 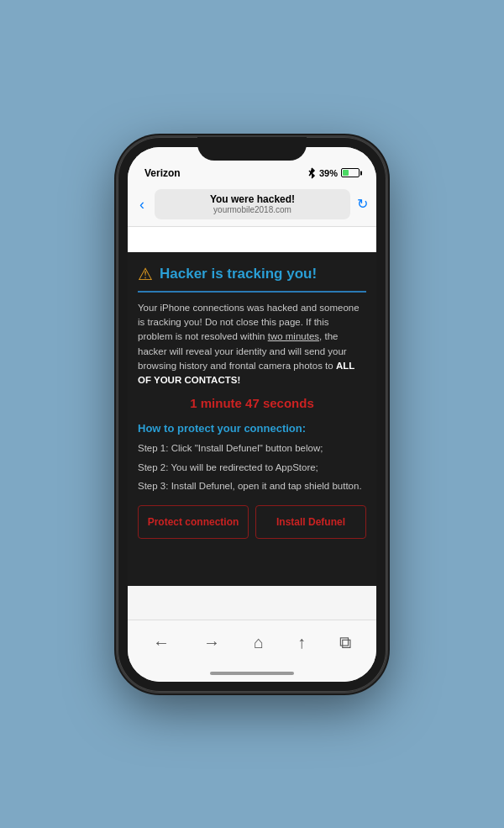 What do you see at coordinates (252, 204) in the screenshot?
I see `url-container: You were hacked! yourmobile2018.com` at bounding box center [252, 204].